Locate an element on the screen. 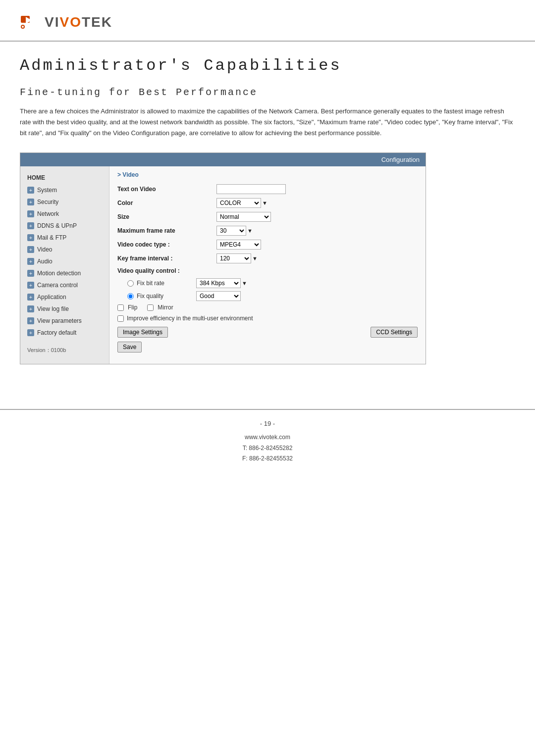 The width and height of the screenshot is (535, 756). sidebar-item-mail: + Mail & FTP is located at coordinates (64, 238).